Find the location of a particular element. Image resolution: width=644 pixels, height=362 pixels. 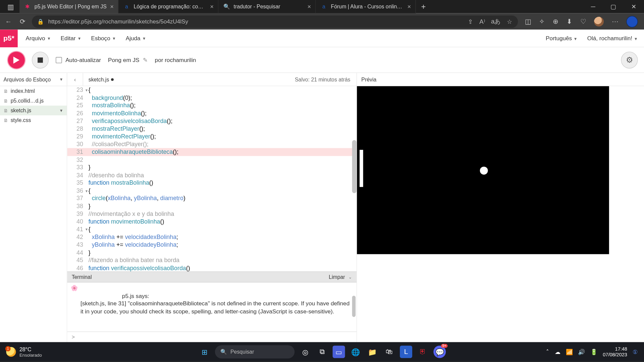

browser-tab: aLógica de programação: comece× is located at coordinates (169, 7).